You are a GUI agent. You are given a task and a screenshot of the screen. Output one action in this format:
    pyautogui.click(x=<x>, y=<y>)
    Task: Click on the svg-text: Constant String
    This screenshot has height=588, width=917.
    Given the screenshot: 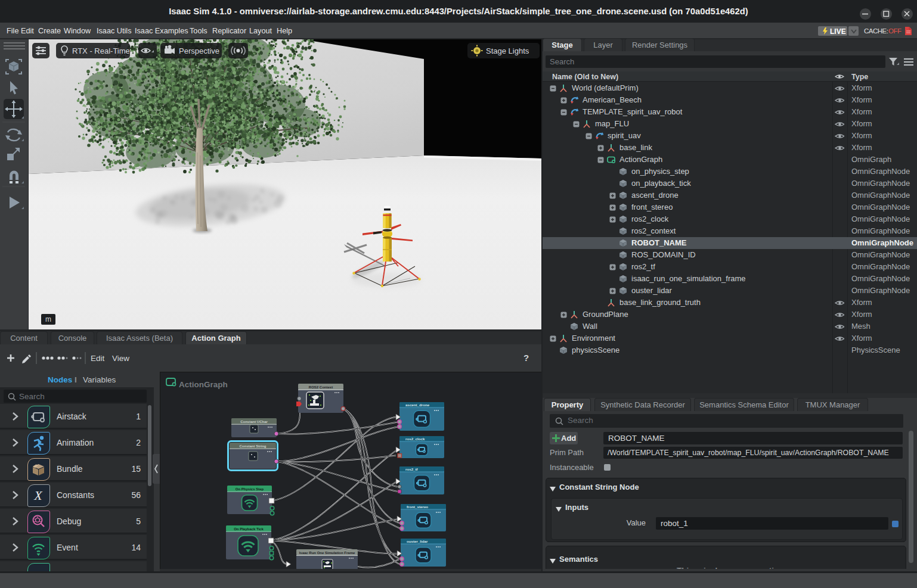 What is the action you would take?
    pyautogui.click(x=253, y=446)
    